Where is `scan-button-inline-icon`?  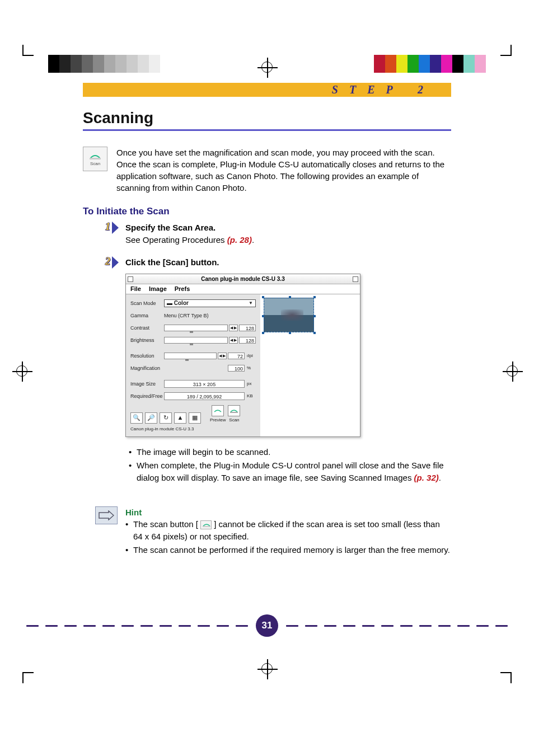
scan-button-inline-icon is located at coordinates (206, 525).